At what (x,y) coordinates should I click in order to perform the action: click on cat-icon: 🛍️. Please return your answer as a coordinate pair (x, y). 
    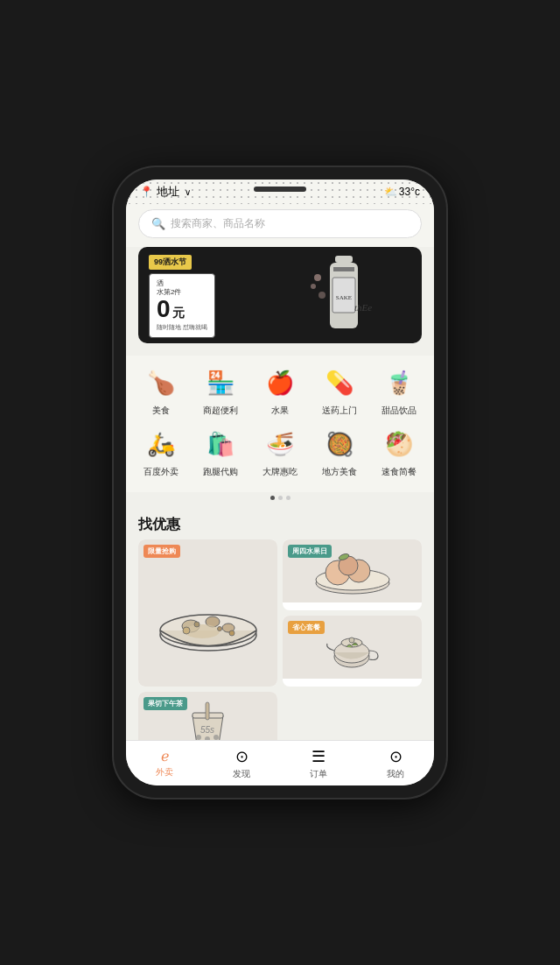
    Looking at the image, I should click on (220, 444).